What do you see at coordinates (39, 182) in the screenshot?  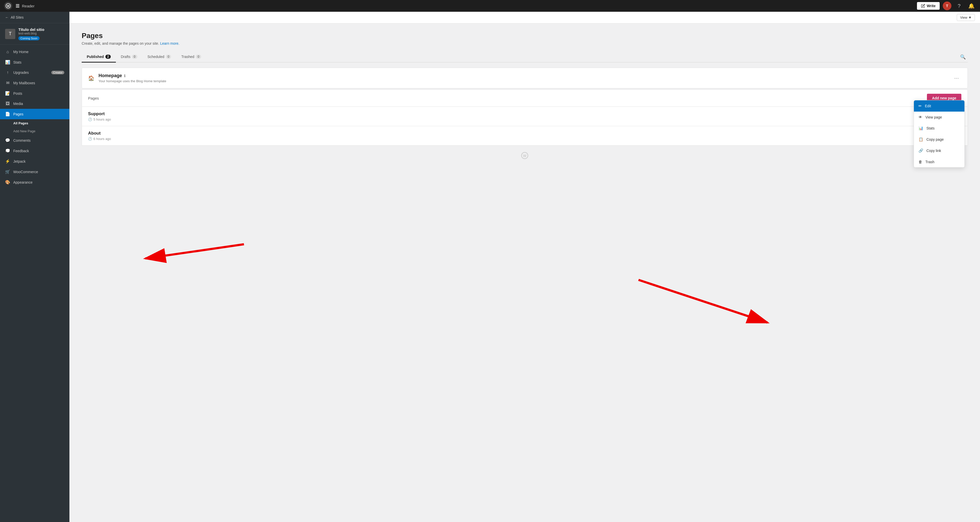 I see `sidebar-label-appearance: Appearance` at bounding box center [39, 182].